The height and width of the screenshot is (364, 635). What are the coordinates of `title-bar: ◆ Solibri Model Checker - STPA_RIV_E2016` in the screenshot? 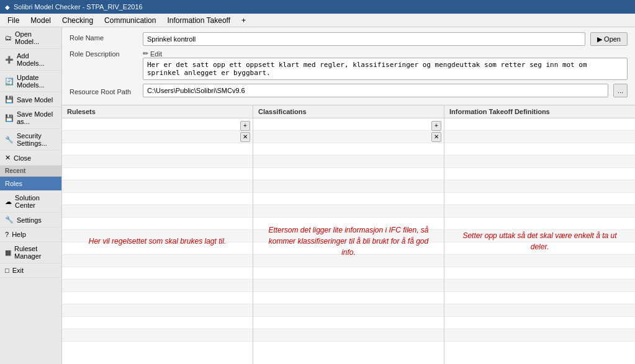 It's located at (318, 7).